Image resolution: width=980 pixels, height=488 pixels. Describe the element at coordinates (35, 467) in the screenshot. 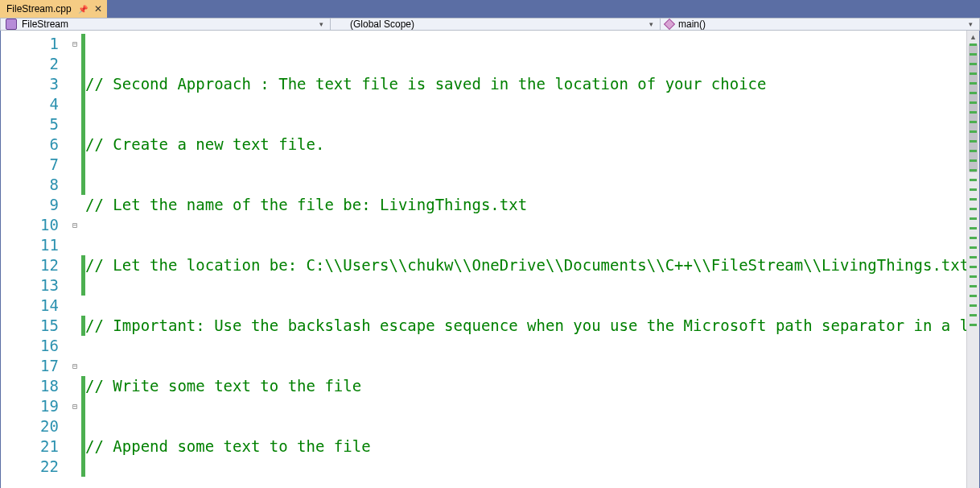

I see `line-number: 22` at that location.